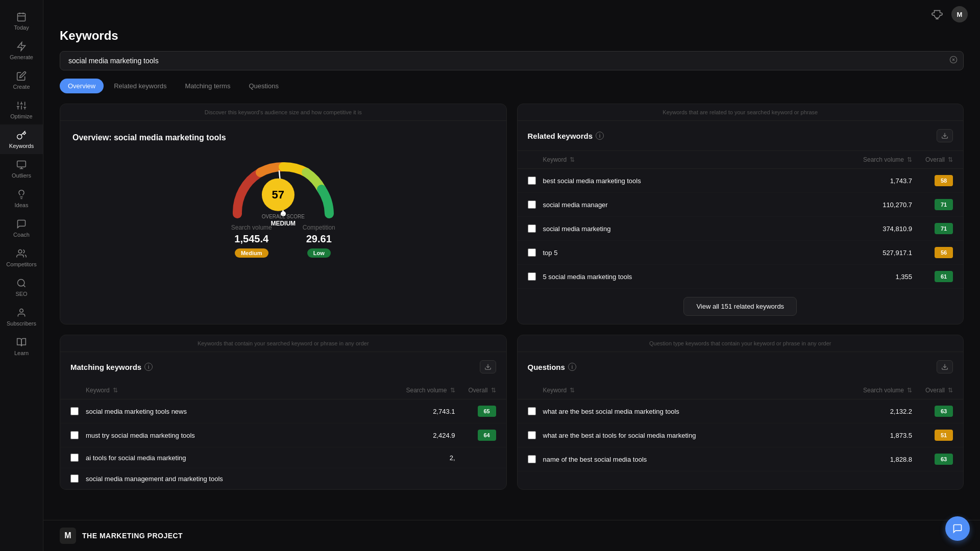 The image size is (980, 551). I want to click on search-input, so click(511, 61).